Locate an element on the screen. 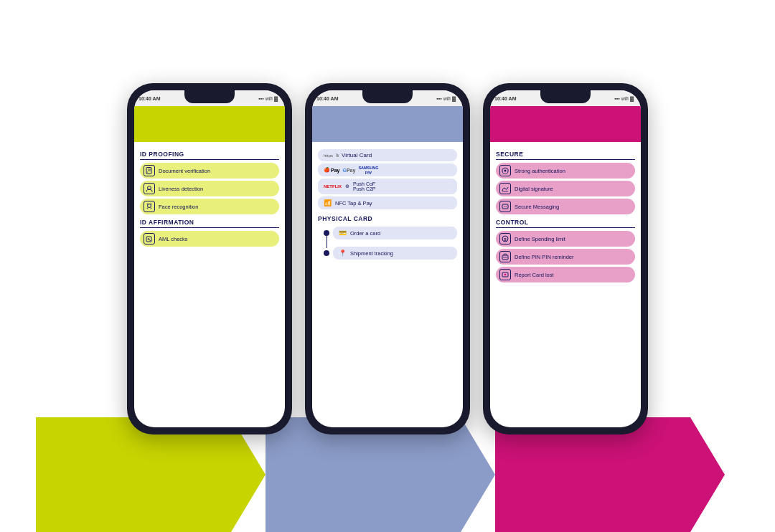 The image size is (775, 532). timeline-item-shipment: 📍 Shipment tracking is located at coordinates (390, 253).